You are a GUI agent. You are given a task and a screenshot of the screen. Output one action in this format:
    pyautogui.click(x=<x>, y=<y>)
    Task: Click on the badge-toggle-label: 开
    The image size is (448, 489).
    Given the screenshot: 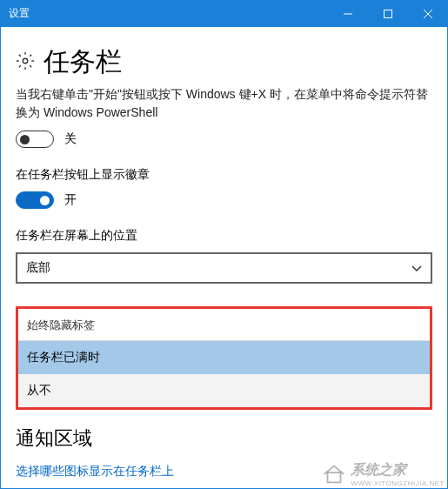 What is the action you would take?
    pyautogui.click(x=70, y=200)
    